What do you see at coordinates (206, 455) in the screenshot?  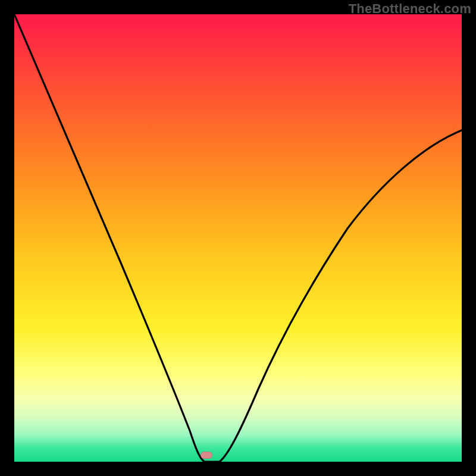 I see `minimum-marker` at bounding box center [206, 455].